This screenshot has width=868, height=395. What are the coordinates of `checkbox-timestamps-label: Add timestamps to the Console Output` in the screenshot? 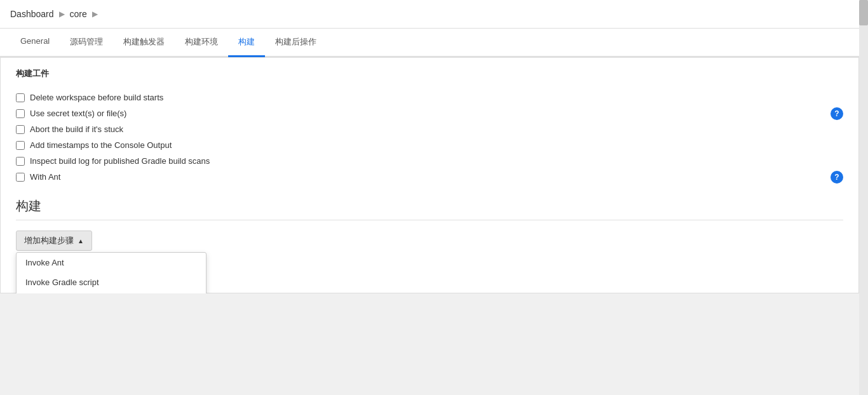 It's located at (100, 145).